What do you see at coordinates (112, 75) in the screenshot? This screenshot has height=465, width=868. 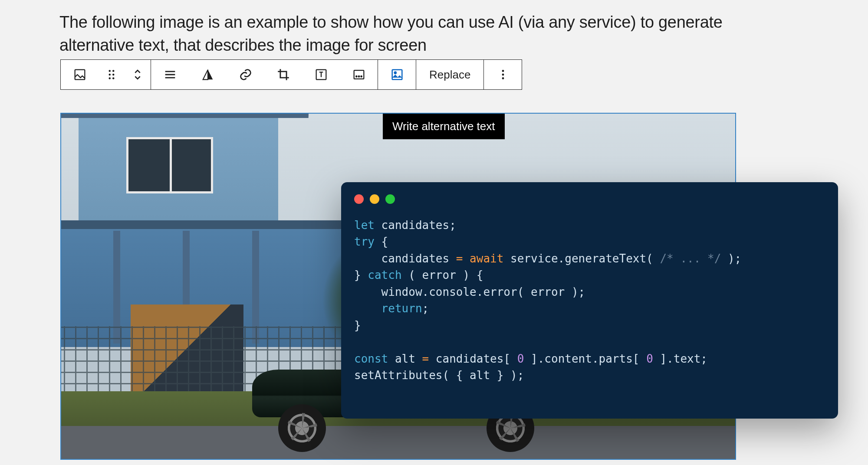 I see `drag-handle-icon` at bounding box center [112, 75].